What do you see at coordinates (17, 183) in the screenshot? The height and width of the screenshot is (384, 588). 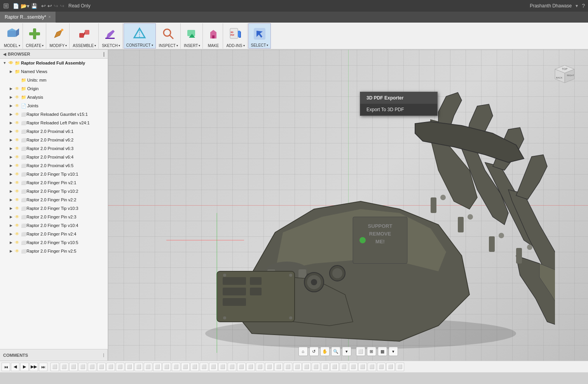 I see `fingerpin1-eye-icon: 👁` at bounding box center [17, 183].